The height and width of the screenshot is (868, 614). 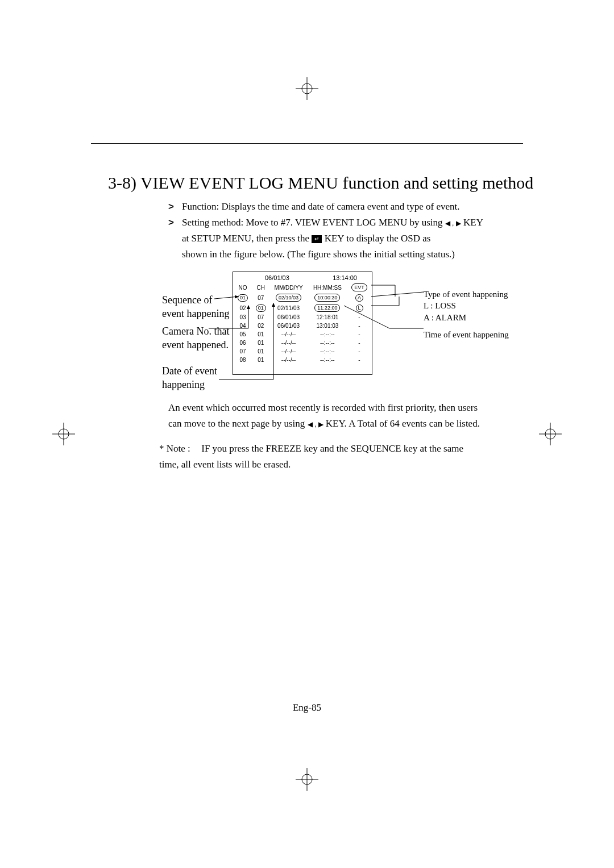 What do you see at coordinates (197, 343) in the screenshot?
I see `left-annotations: Sequence of event happening Camera No. t…` at bounding box center [197, 343].